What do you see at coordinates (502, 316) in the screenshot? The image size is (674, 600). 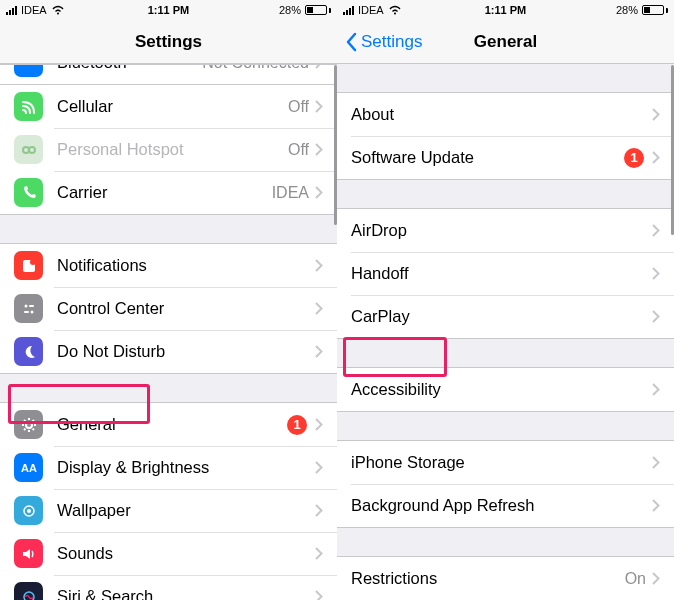 I see `row-label: CarPlay` at bounding box center [502, 316].